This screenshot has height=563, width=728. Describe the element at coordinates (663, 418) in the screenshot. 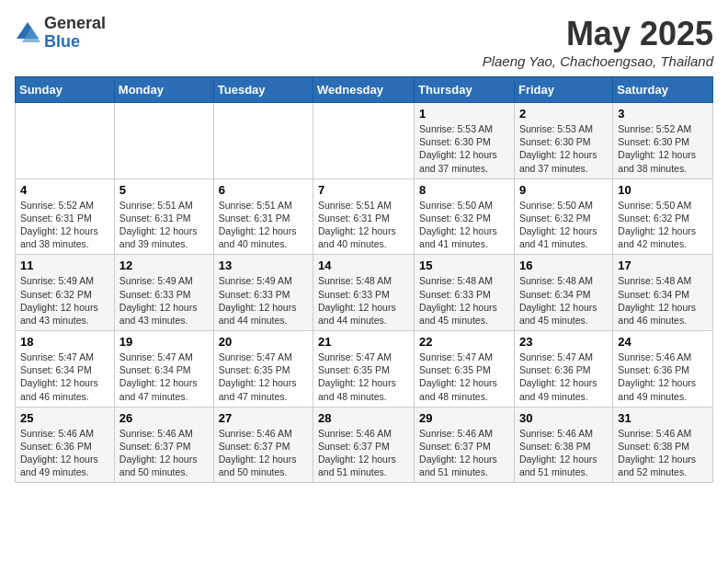

I see `day-number: 31` at that location.